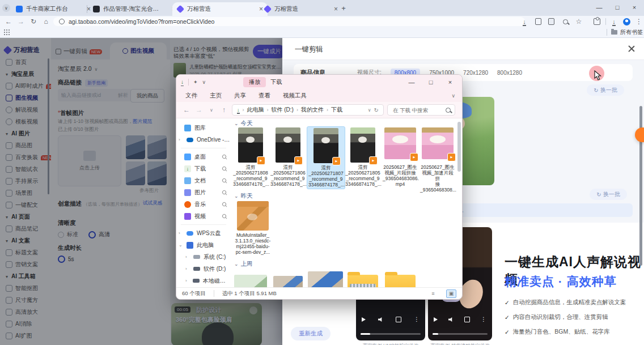 The image size is (644, 345). Describe the element at coordinates (204, 281) in the screenshot. I see `nav-drive-e: ›本地磁盘 (E:)` at that location.